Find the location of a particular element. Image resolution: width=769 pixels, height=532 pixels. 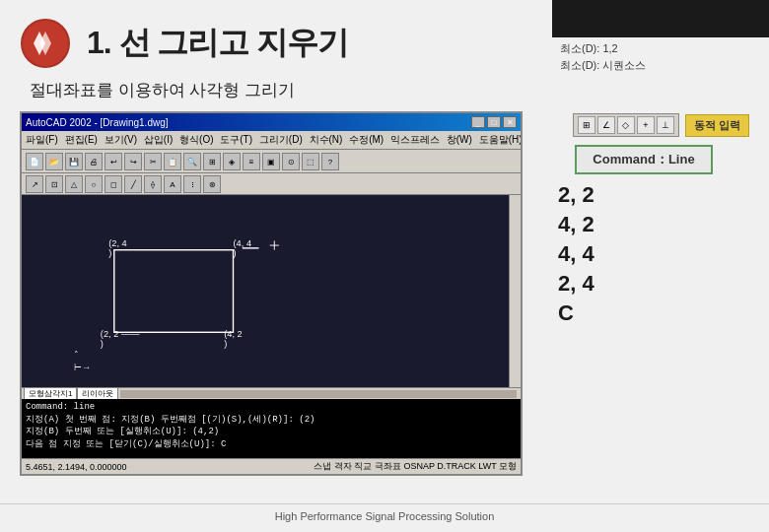

icon-ortho: ⊥ is located at coordinates (665, 125).